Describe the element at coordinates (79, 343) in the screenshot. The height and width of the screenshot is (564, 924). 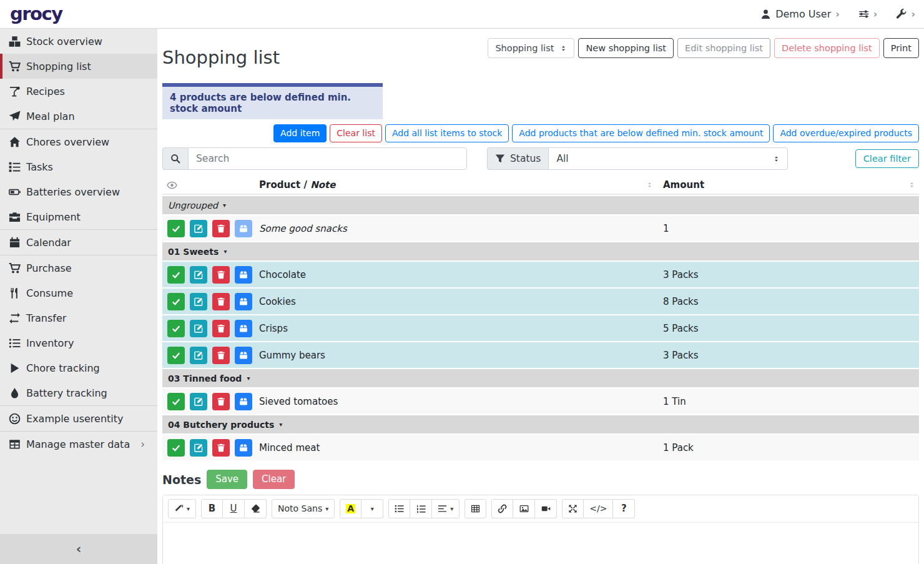
I see `sidebar-item-inventory: Inventory` at that location.